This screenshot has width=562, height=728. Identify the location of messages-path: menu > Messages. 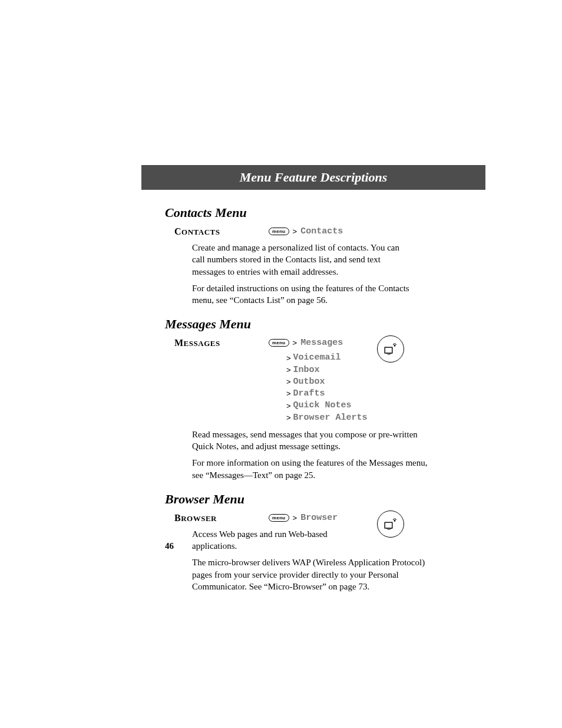
(306, 343).